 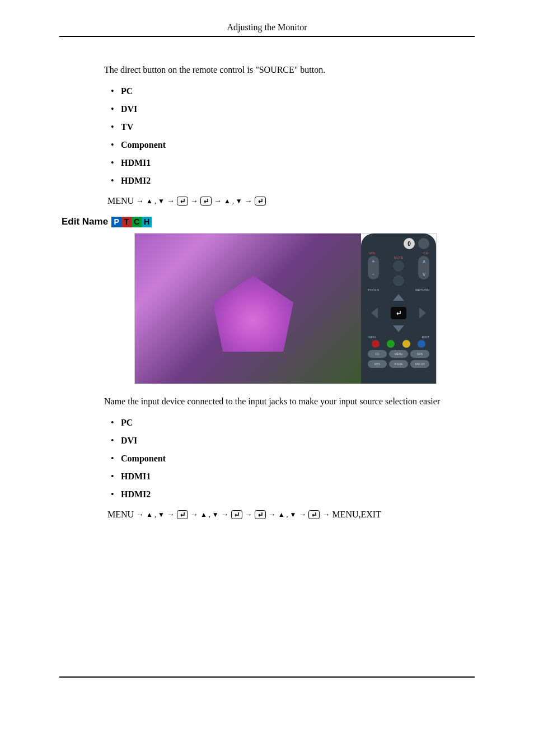 I want to click on badge-p: P, so click(x=116, y=222).